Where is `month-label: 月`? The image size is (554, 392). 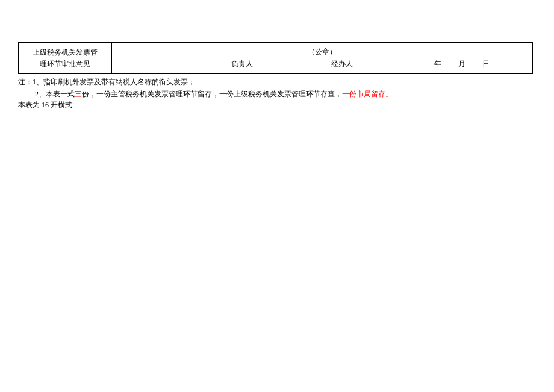 month-label: 月 is located at coordinates (462, 64).